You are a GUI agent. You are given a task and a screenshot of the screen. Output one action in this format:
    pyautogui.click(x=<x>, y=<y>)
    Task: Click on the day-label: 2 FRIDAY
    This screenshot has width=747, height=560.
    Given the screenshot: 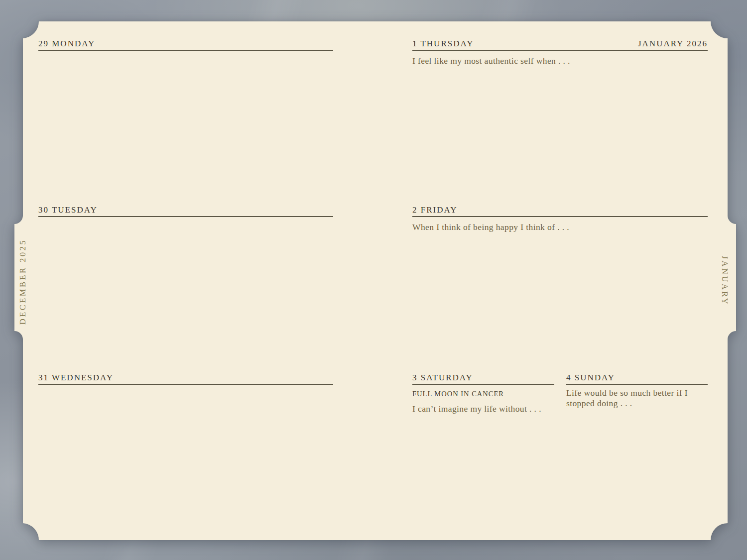 What is the action you would take?
    pyautogui.click(x=435, y=210)
    